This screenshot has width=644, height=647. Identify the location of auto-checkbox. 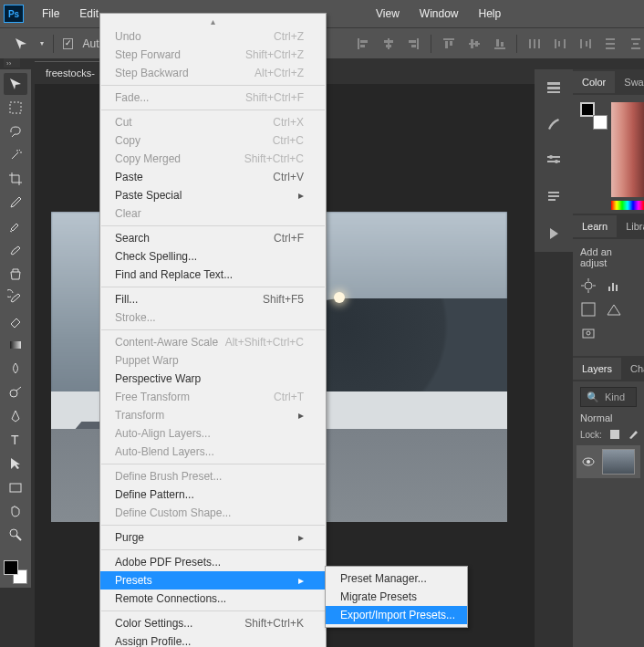
(68, 44).